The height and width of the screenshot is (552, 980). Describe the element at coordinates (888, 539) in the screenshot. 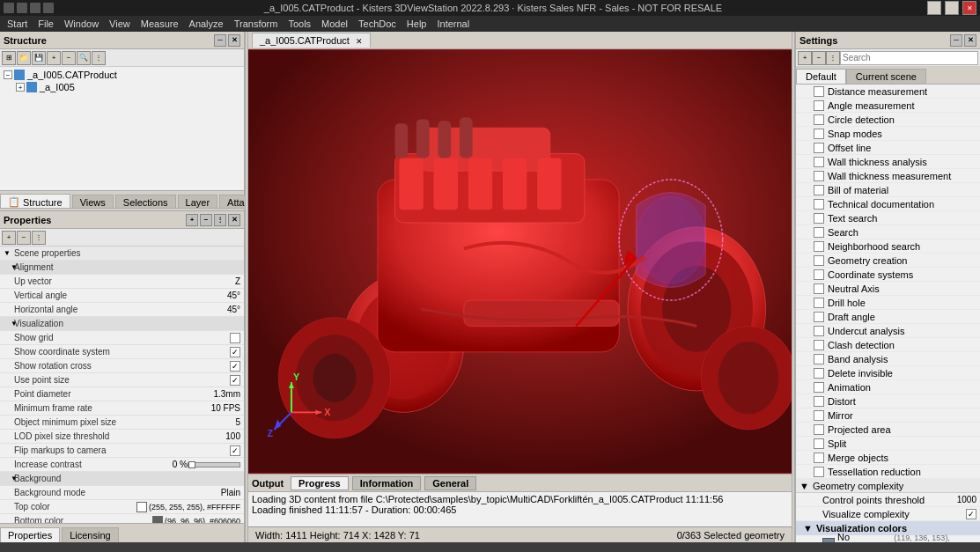

I see `color-no-geo: No Geometry (119, 136, 153), (#7788...` at that location.